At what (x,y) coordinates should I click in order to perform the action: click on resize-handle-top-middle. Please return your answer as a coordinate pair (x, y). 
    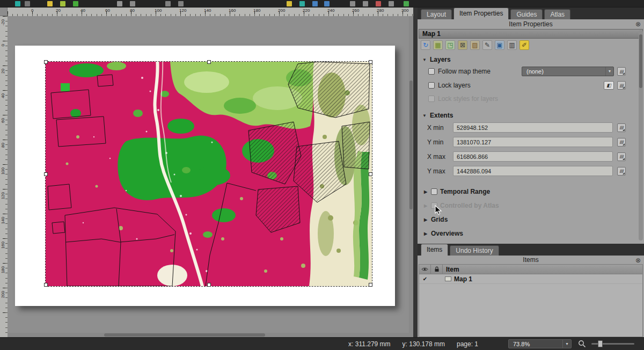
    Looking at the image, I should click on (209, 62).